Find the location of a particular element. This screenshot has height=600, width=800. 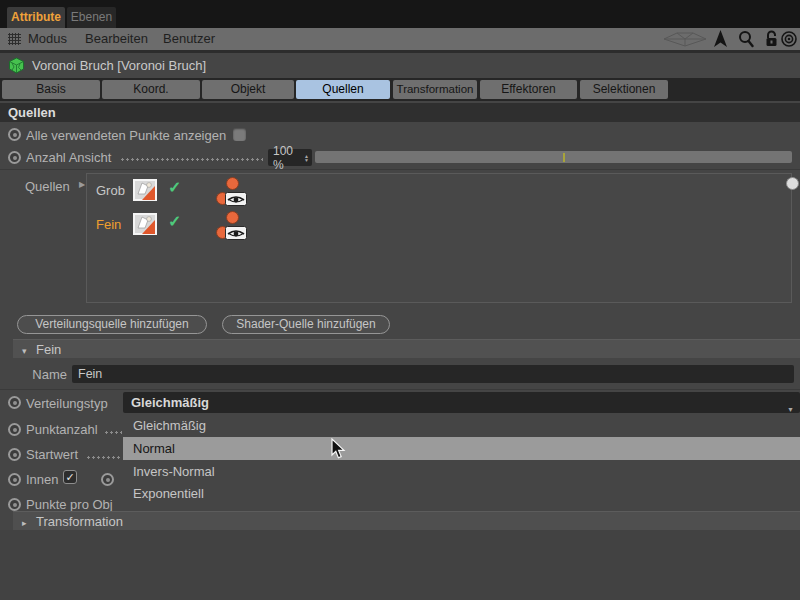

distribution-type-combo: Gleichmäßig ▼ is located at coordinates (462, 402).